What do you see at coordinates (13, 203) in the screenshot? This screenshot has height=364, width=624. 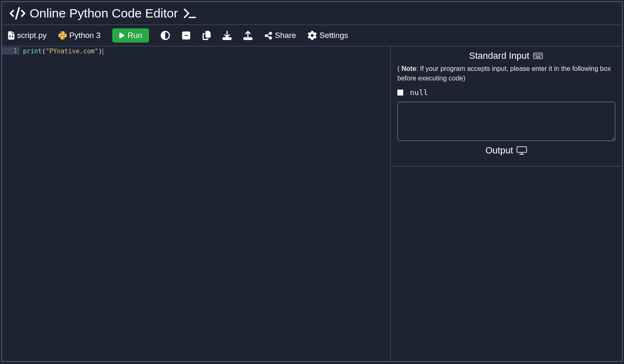 I see `gutter: 1` at bounding box center [13, 203].